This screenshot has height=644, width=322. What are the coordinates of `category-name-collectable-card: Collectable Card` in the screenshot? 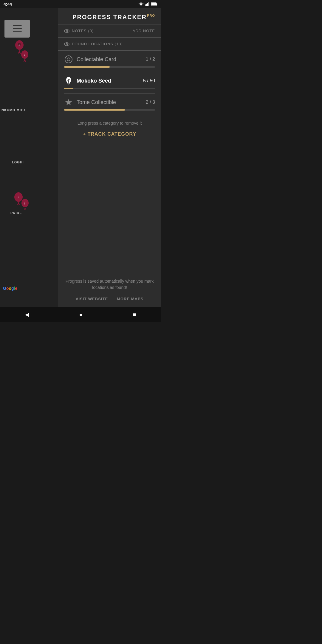 It's located at (97, 60).